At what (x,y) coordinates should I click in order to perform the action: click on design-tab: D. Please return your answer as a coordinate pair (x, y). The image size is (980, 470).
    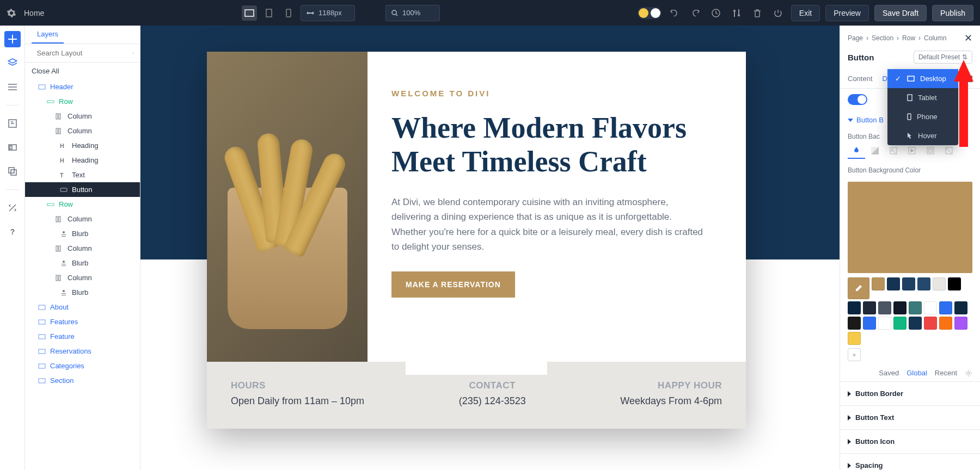
    Looking at the image, I should click on (885, 78).